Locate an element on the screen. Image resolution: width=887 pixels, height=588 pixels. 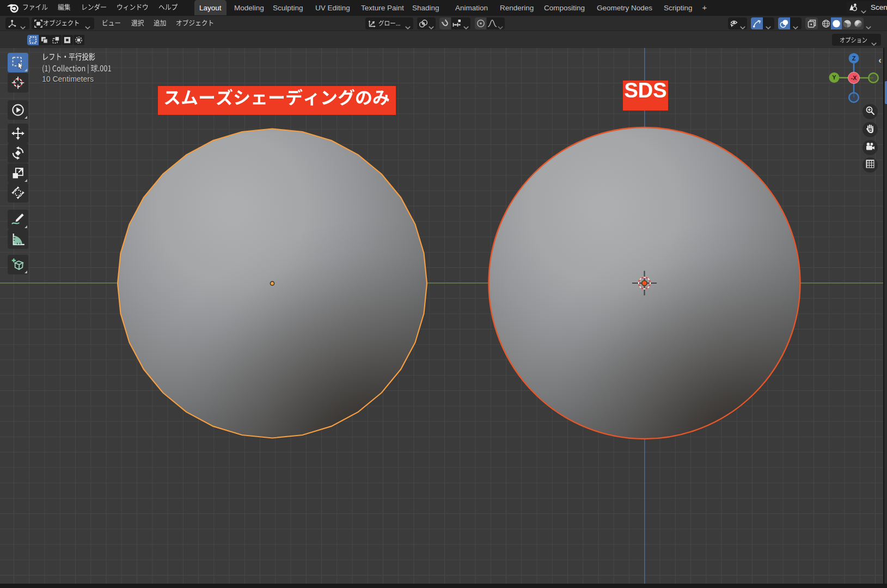
workspace-tab-shading: Shading is located at coordinates (426, 8).